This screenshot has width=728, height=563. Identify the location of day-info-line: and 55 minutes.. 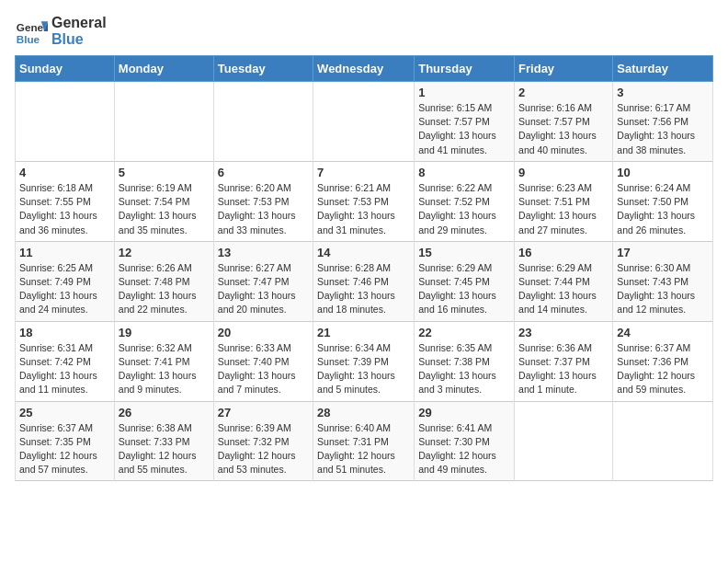
(153, 469).